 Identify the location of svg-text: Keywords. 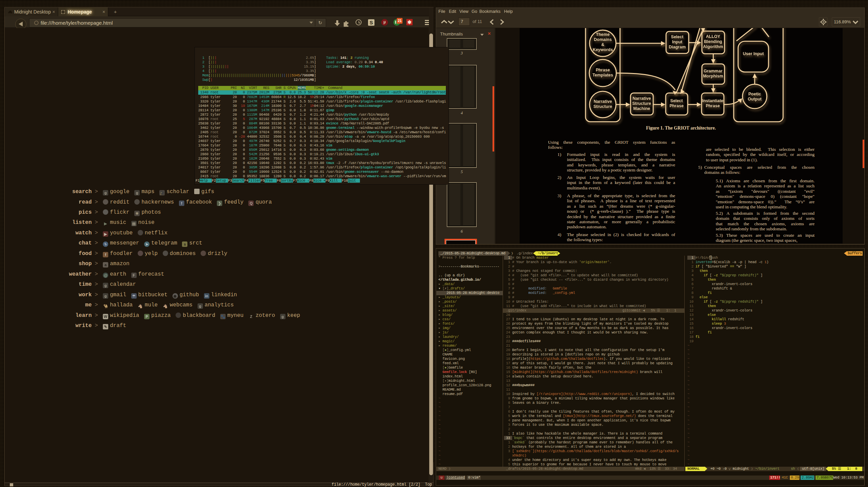
(603, 50).